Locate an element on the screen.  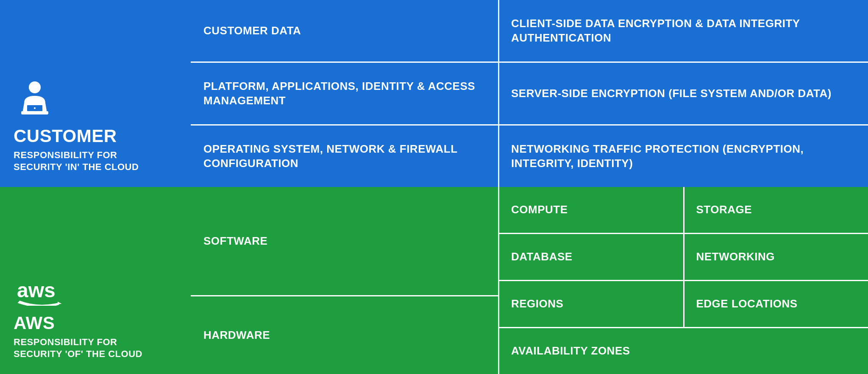
edge-locations-label: EDGE LOCATIONS is located at coordinates (747, 304).